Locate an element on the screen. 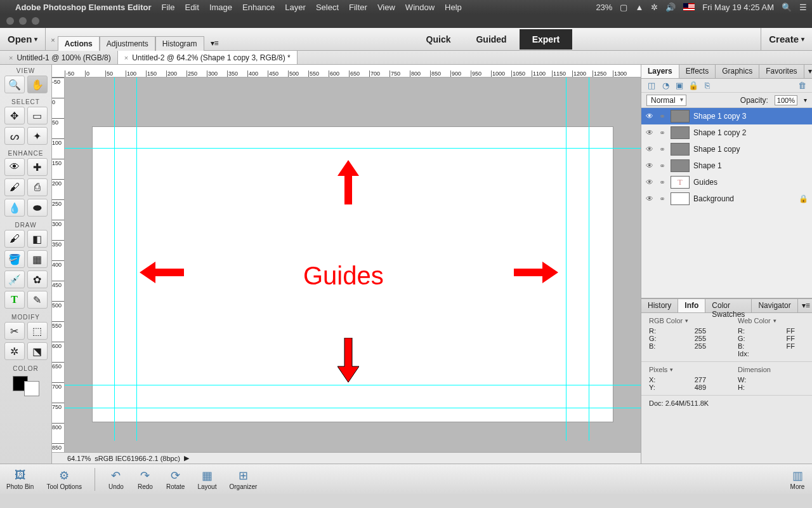 This screenshot has height=508, width=812. close-window-button is located at coordinates (10, 21).